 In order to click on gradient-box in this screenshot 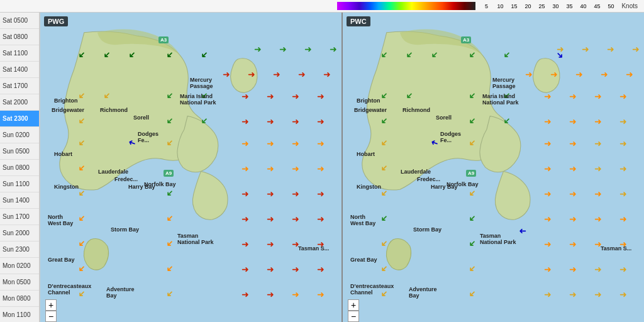, I will do `click(406, 6)`.